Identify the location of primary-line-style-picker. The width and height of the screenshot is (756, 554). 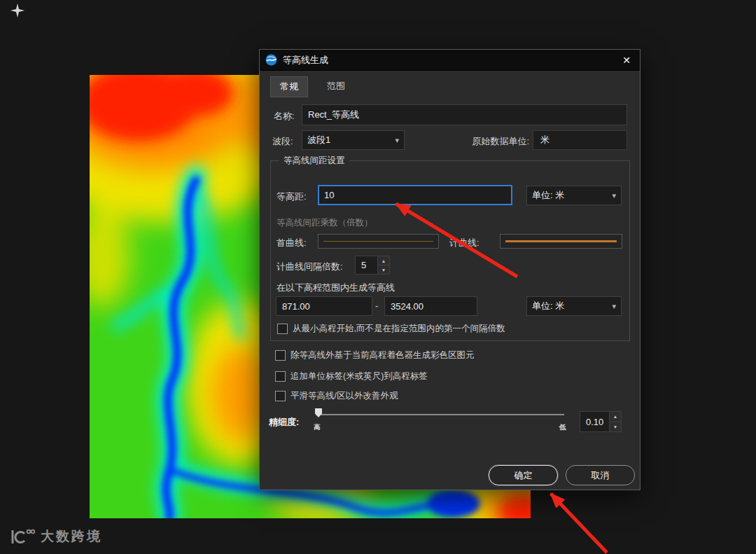
(378, 241).